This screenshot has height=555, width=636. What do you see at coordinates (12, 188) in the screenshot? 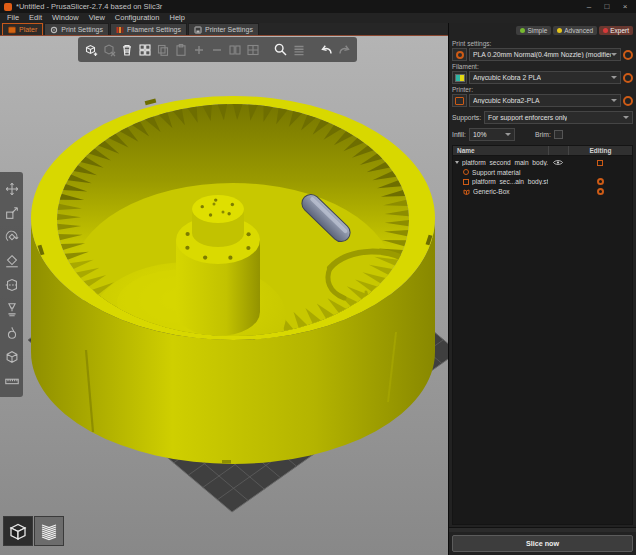
I see `move-icon` at bounding box center [12, 188].